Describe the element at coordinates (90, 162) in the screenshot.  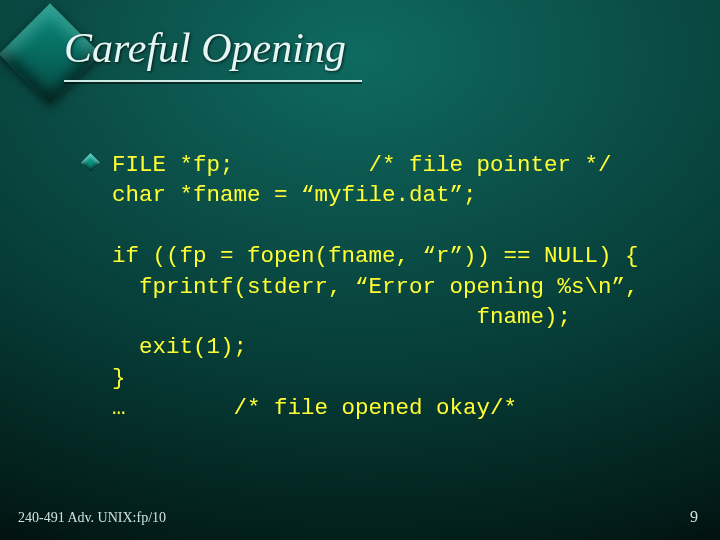
I see `diamond-bullet-icon` at that location.